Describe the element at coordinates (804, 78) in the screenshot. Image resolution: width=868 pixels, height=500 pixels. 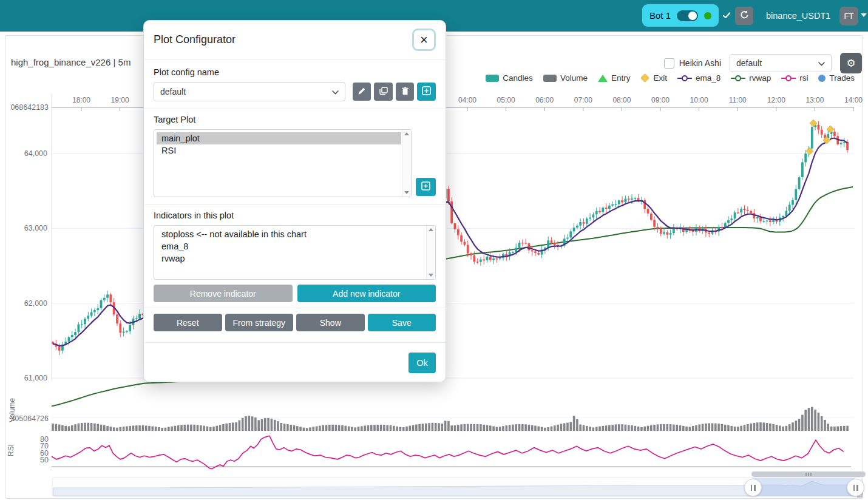
I see `legend-label: rsi` at that location.